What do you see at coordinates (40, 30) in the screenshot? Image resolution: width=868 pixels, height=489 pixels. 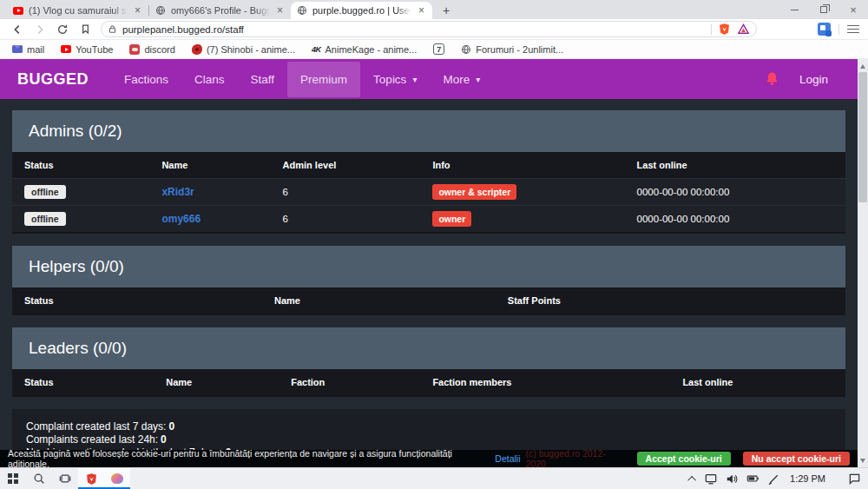 I see `forward-button` at bounding box center [40, 30].